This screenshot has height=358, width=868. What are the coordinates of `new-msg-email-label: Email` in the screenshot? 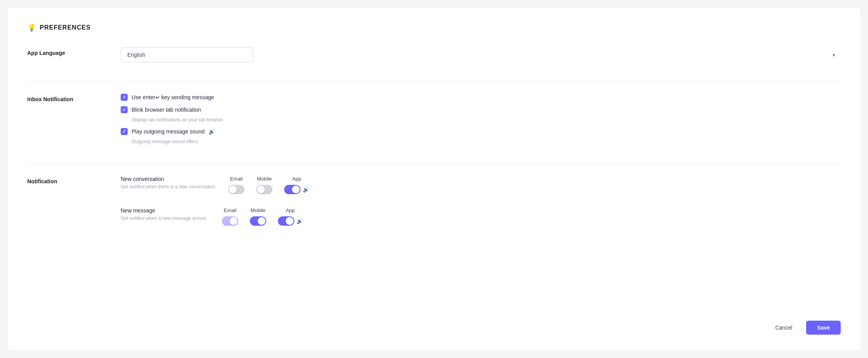 It's located at (230, 210).